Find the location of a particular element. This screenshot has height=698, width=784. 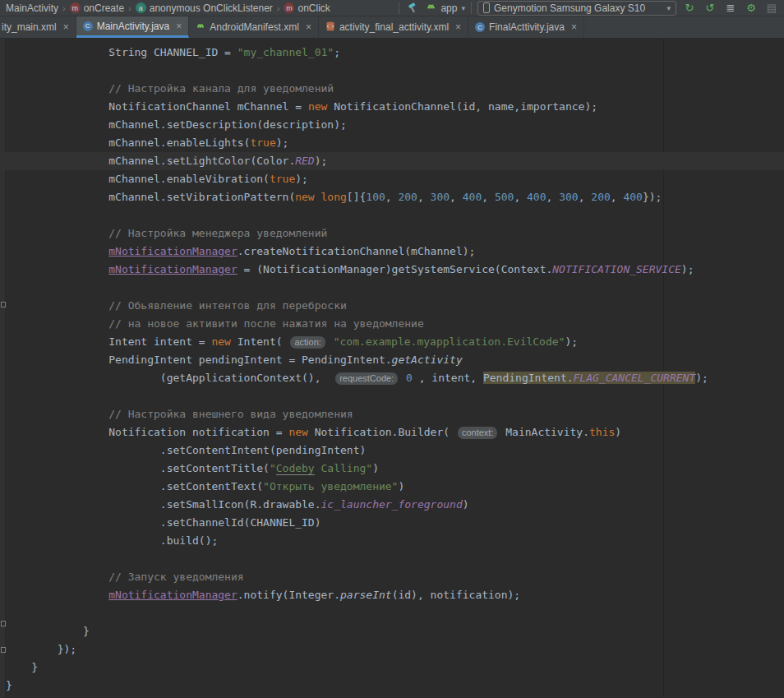

apply-changes-restart-icon: ↻ is located at coordinates (689, 8).